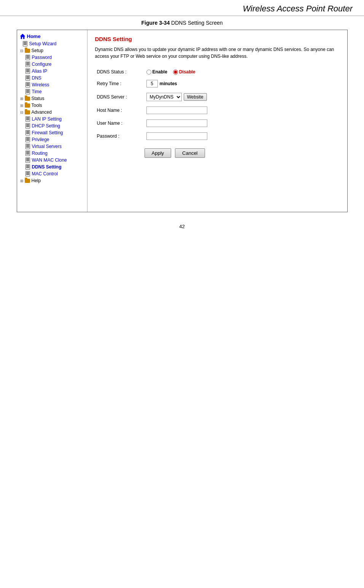  Describe the element at coordinates (52, 146) in the screenshot. I see `sidebar-item-virtual-servers: Virtual Servers` at that location.